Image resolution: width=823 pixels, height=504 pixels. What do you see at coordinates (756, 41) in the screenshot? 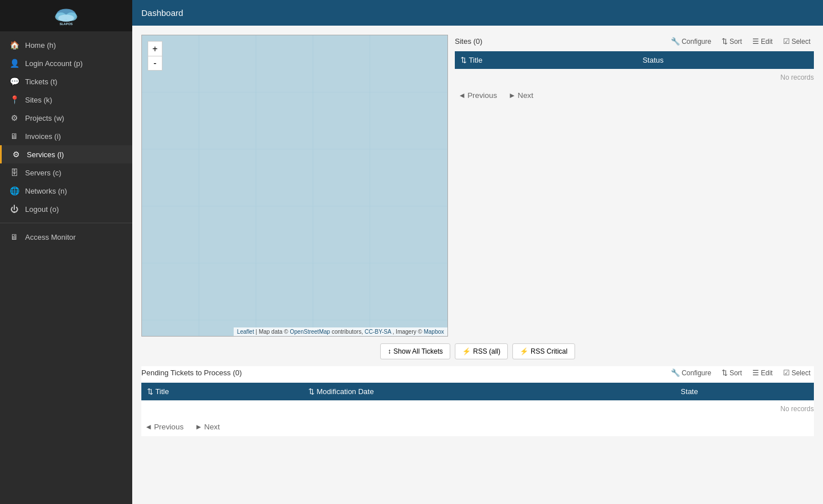
I see `edit-icon: ☰` at bounding box center [756, 41].